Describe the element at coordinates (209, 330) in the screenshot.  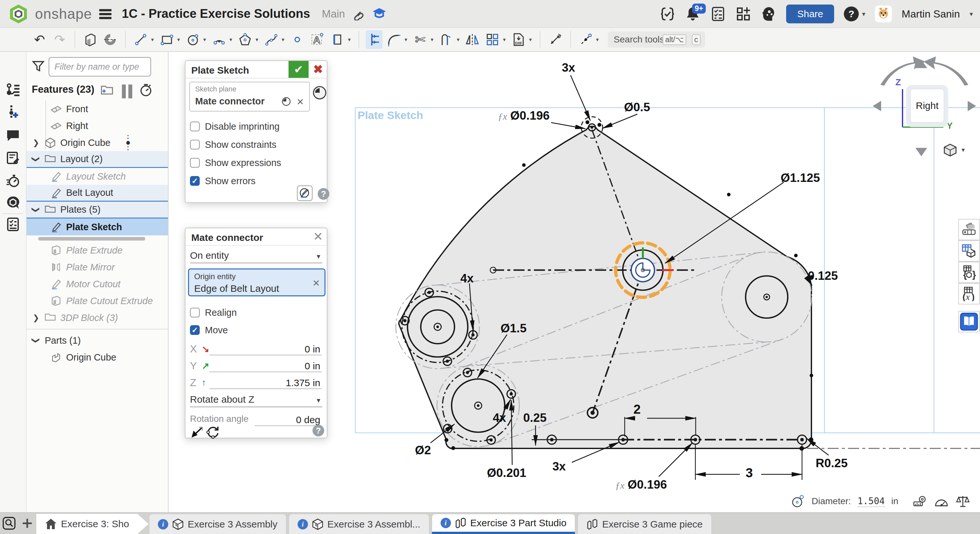
I see `move-option: ✓ Move` at that location.